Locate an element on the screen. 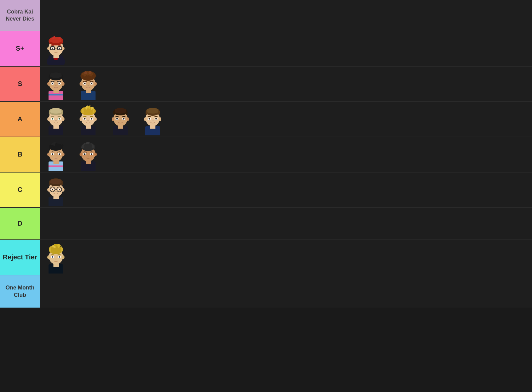  tier-row-d: D is located at coordinates (266, 224).